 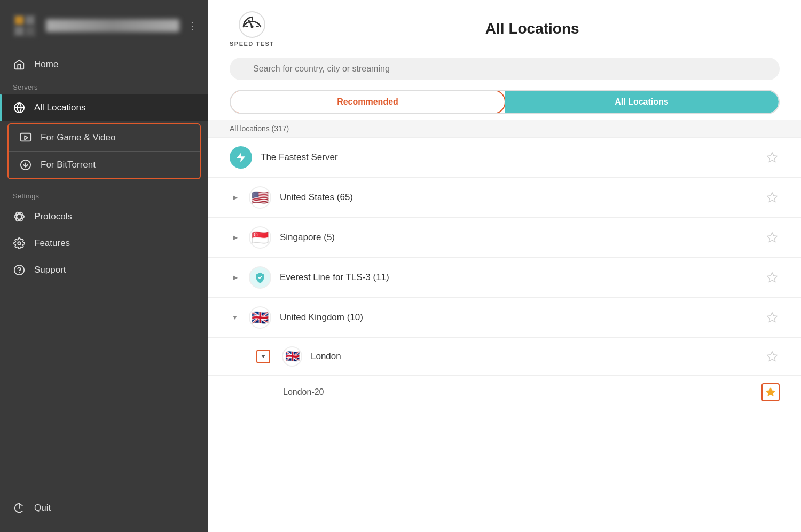 I want to click on page-title: All Locations, so click(x=532, y=29).